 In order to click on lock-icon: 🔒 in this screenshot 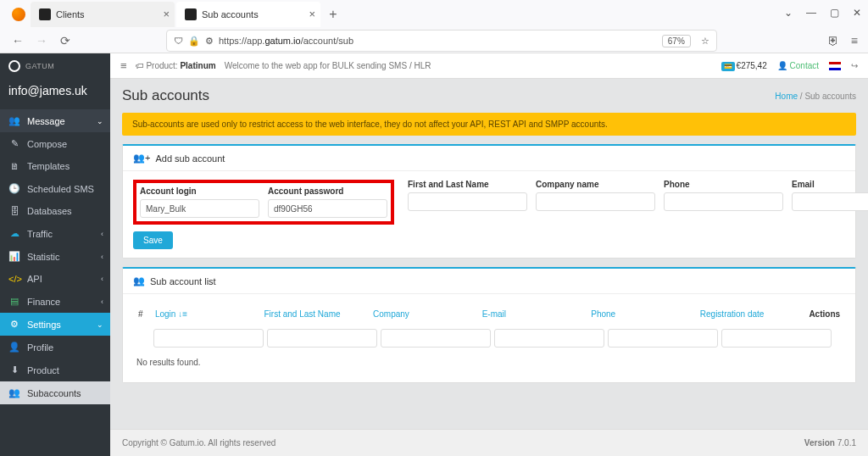, I will do `click(194, 41)`.